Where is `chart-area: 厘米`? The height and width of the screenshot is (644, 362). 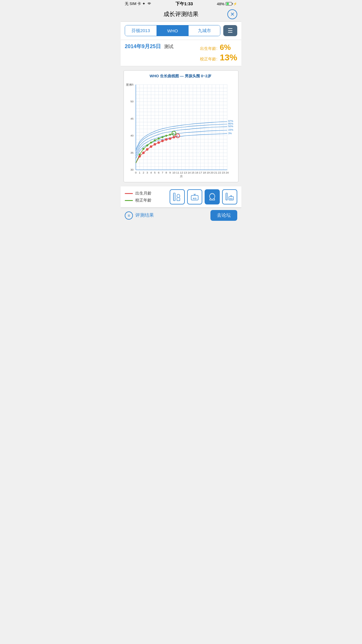 chart-area: 厘米 is located at coordinates (180, 130).